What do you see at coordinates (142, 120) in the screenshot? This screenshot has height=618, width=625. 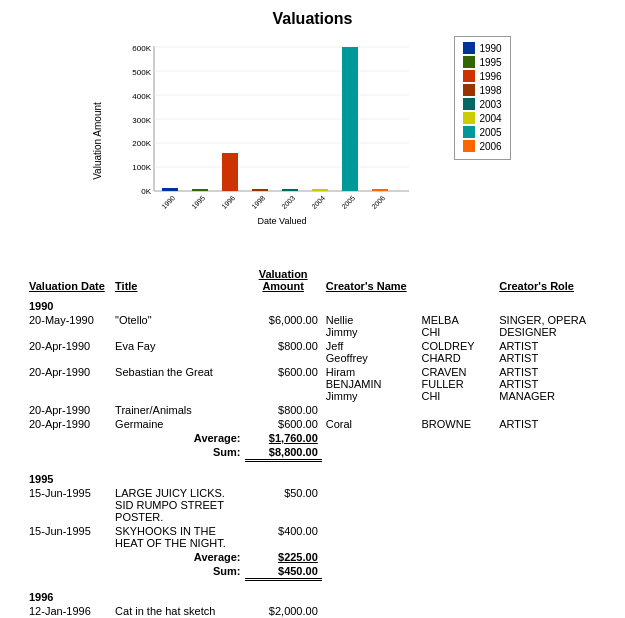 I see `svg-text: 300K` at bounding box center [142, 120].